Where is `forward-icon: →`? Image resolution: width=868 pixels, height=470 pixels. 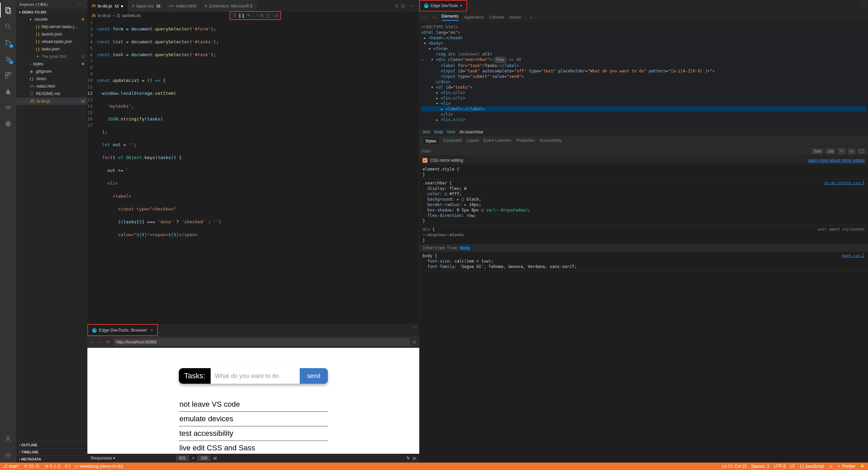
forward-icon: → is located at coordinates (101, 342).